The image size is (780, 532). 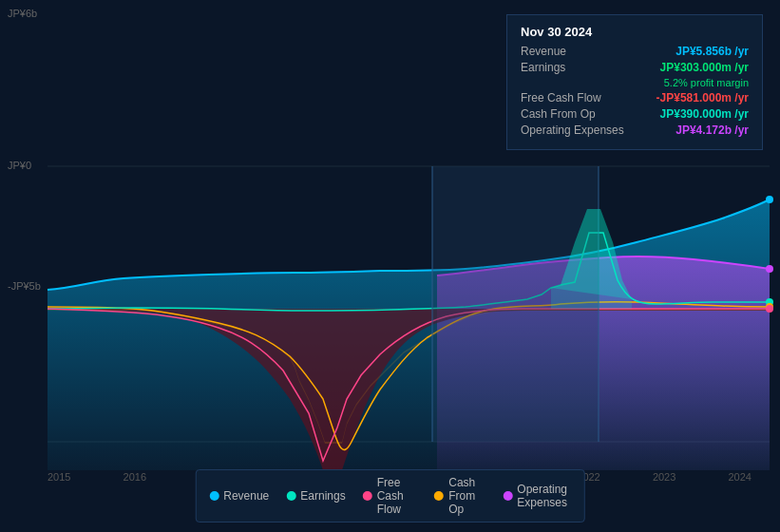 I want to click on tooltip-profit-margin: 5.2% profit margin, so click(x=635, y=83).